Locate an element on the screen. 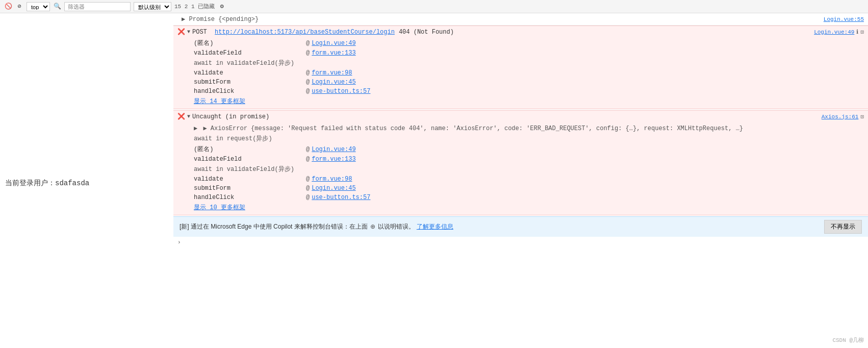  stack-2-at-1: @ is located at coordinates (308, 150).